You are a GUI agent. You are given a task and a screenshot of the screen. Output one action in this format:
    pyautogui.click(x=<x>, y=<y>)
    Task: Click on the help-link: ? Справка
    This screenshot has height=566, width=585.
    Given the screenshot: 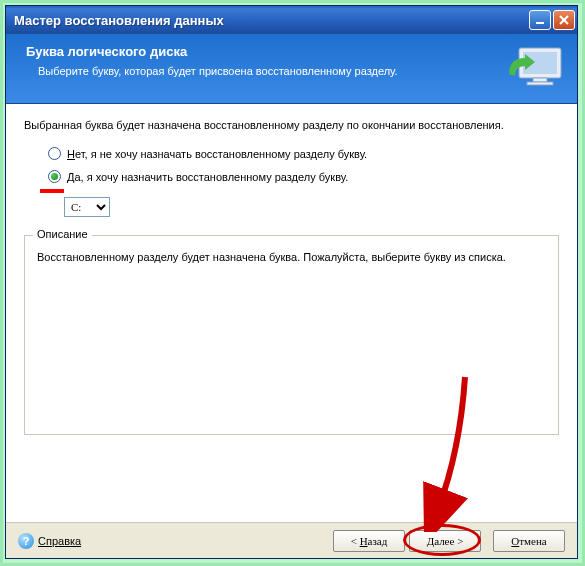 What is the action you would take?
    pyautogui.click(x=50, y=541)
    